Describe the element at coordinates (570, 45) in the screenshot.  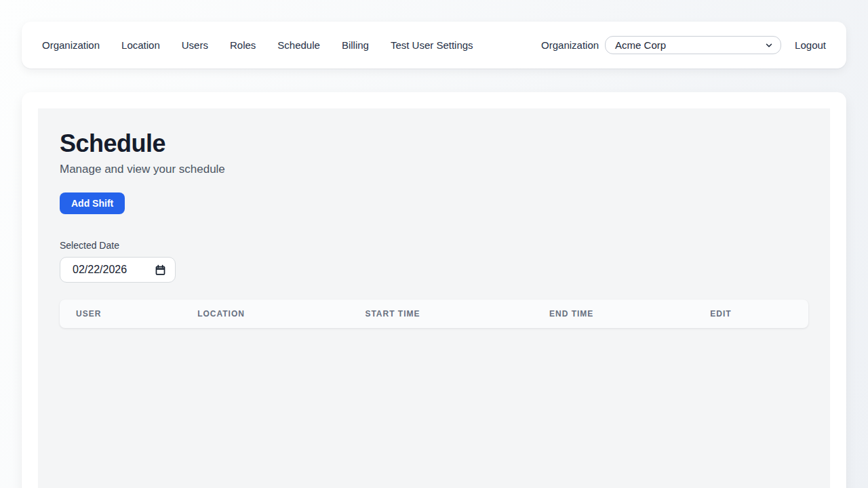
I see `organization-select-label: Organization` at that location.